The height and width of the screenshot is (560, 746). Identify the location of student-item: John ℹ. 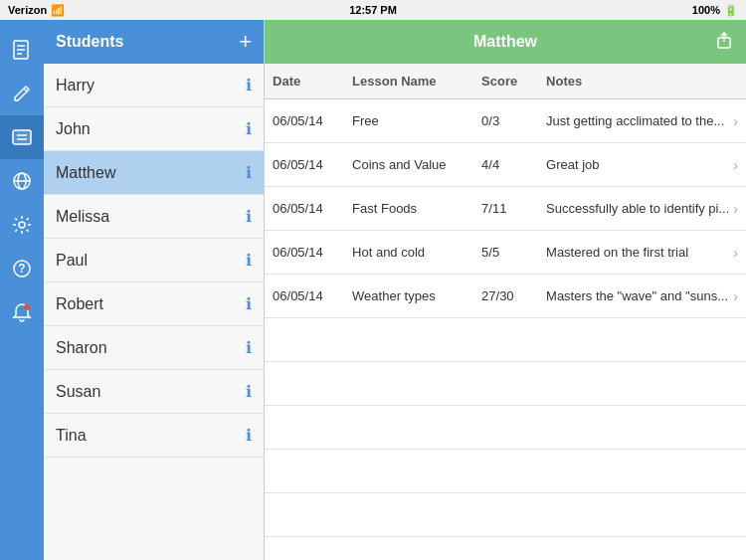
(153, 129).